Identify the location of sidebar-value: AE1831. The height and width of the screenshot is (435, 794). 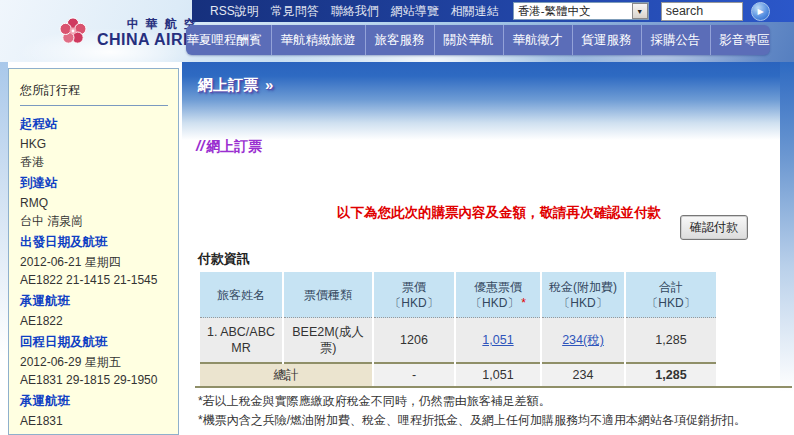
(94, 421).